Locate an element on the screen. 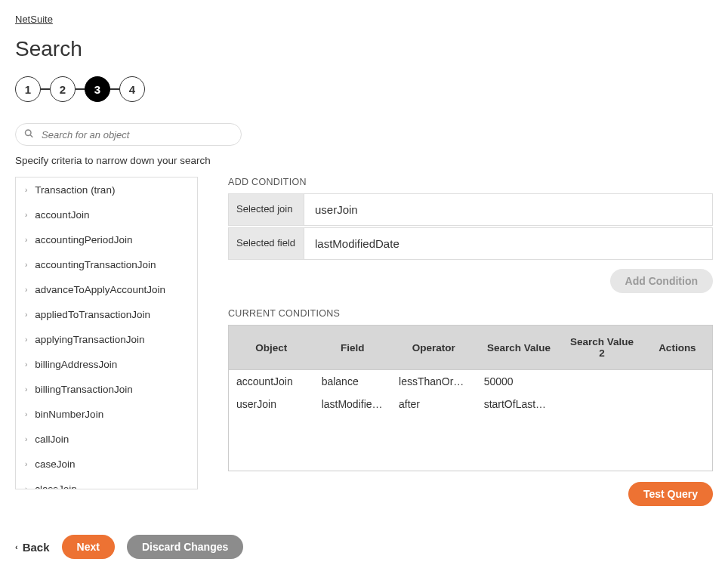  list-item-label: callJoin is located at coordinates (51, 440).